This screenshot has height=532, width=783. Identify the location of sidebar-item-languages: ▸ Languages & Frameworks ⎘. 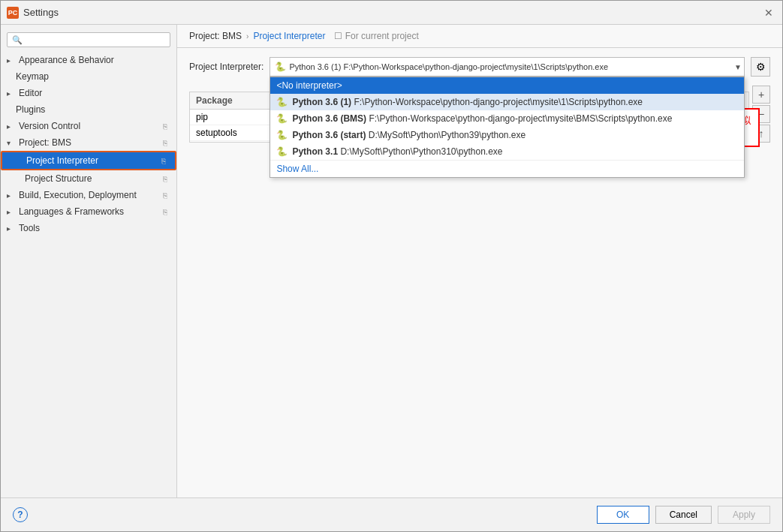
(89, 212).